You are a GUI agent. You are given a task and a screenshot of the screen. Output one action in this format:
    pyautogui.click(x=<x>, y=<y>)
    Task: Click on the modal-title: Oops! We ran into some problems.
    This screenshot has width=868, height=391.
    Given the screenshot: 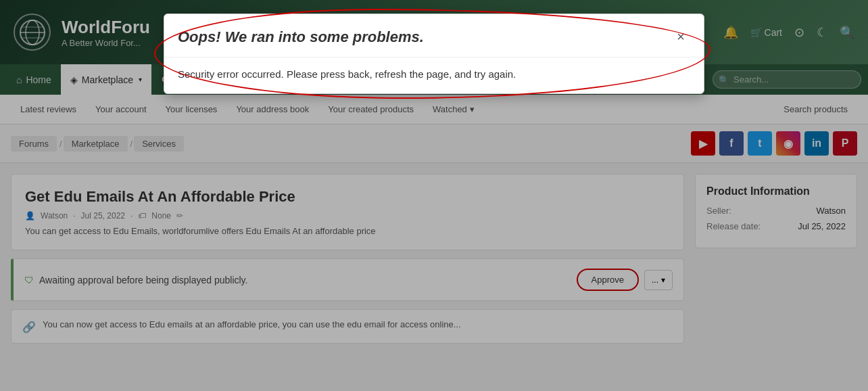 What is the action you would take?
    pyautogui.click(x=301, y=37)
    